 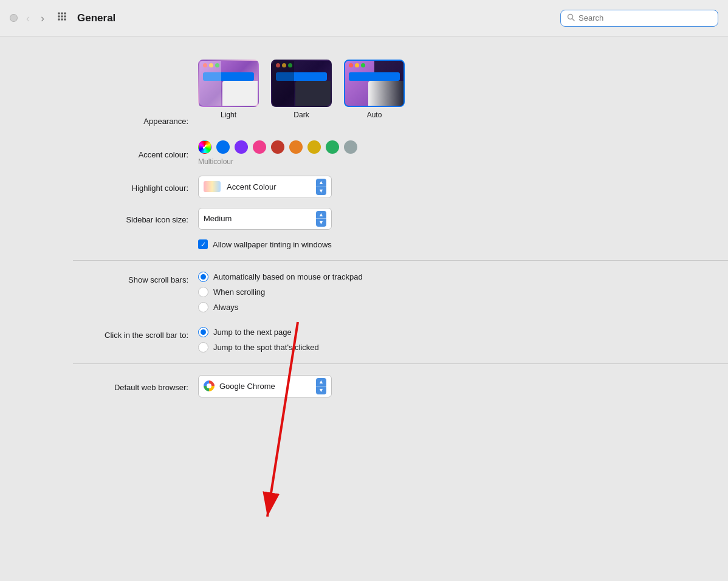 I want to click on stepper-up-icon: ▲, so click(x=321, y=182).